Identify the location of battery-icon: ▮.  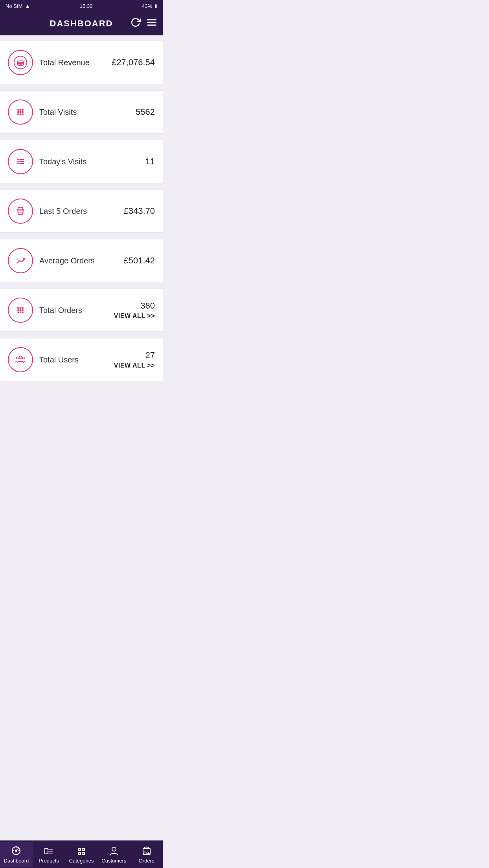
(156, 6).